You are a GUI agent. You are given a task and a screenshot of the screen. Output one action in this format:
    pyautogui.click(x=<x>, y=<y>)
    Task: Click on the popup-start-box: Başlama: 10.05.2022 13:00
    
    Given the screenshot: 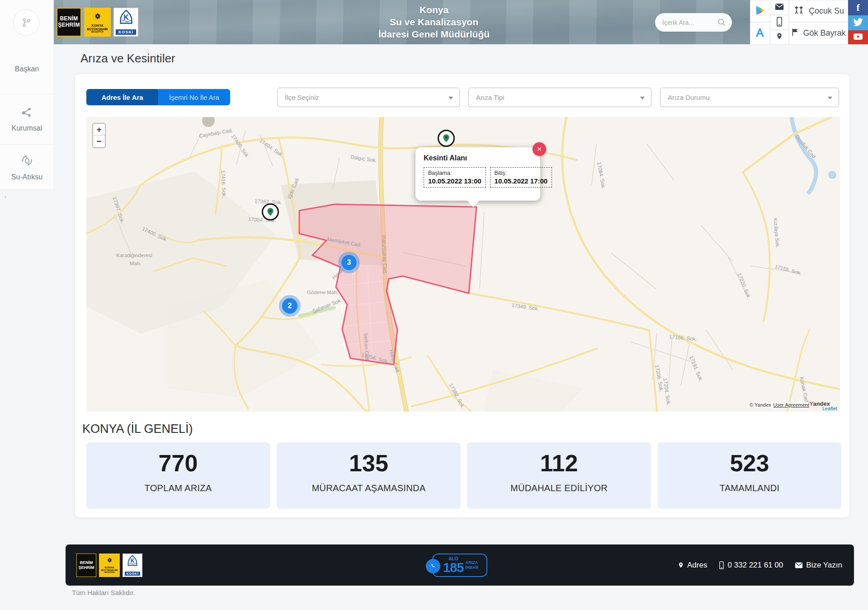 What is the action you would take?
    pyautogui.click(x=455, y=177)
    